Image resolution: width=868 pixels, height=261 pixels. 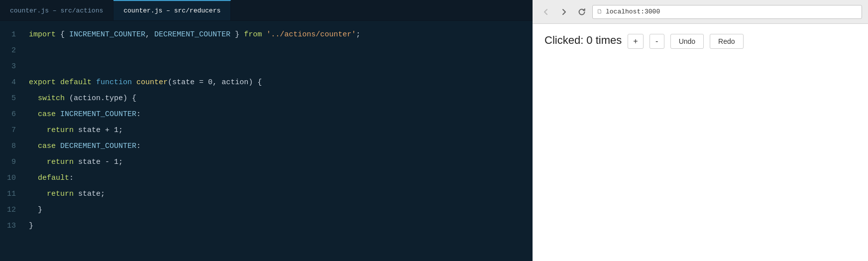 What do you see at coordinates (266, 10) in the screenshot?
I see `tabs-bar: counter.js – src/actions counter.js – sr…` at bounding box center [266, 10].